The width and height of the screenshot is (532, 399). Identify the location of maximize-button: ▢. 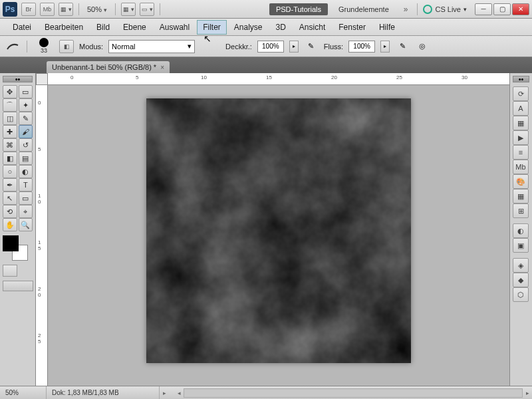
(502, 9).